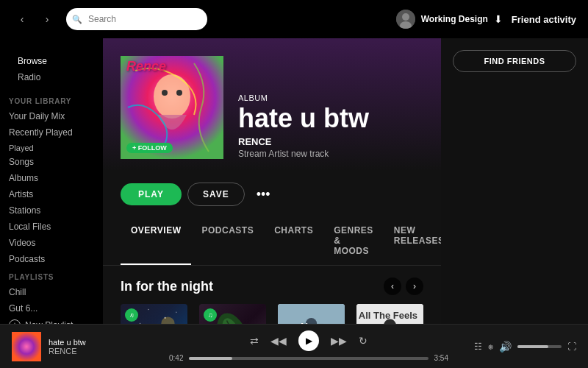  I want to click on tab-podcasts: PODCASTS, so click(228, 241).